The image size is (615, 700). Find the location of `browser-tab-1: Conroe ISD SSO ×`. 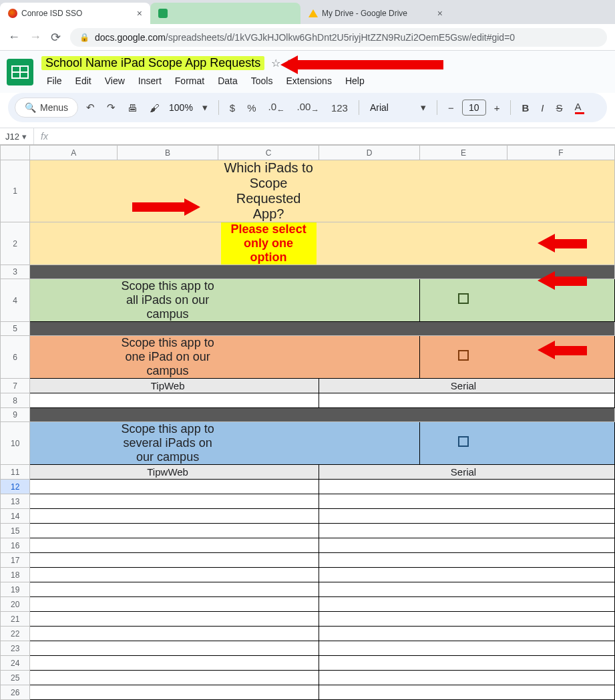

browser-tab-1: Conroe ISD SSO × is located at coordinates (75, 13).